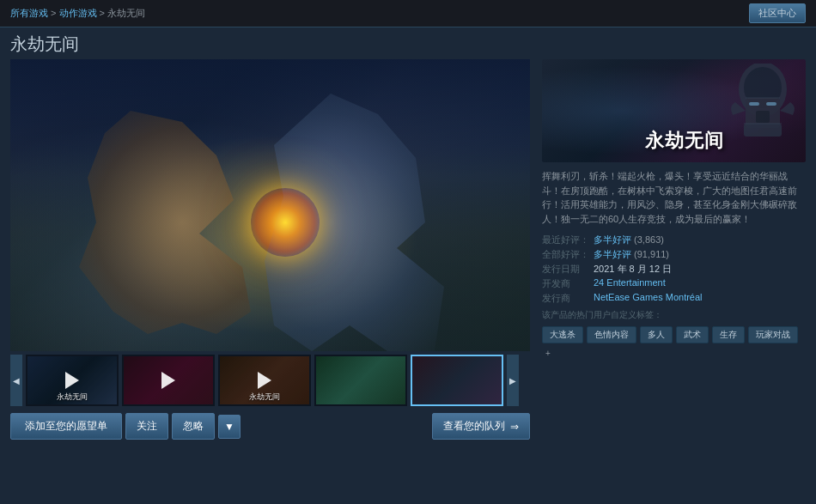 Image resolution: width=816 pixels, height=504 pixels. I want to click on tag-survival: 生存, so click(728, 335).